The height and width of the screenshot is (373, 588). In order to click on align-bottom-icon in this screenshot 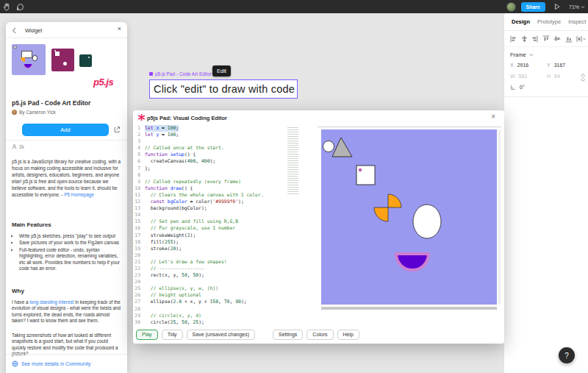, I will do `click(569, 39)`.